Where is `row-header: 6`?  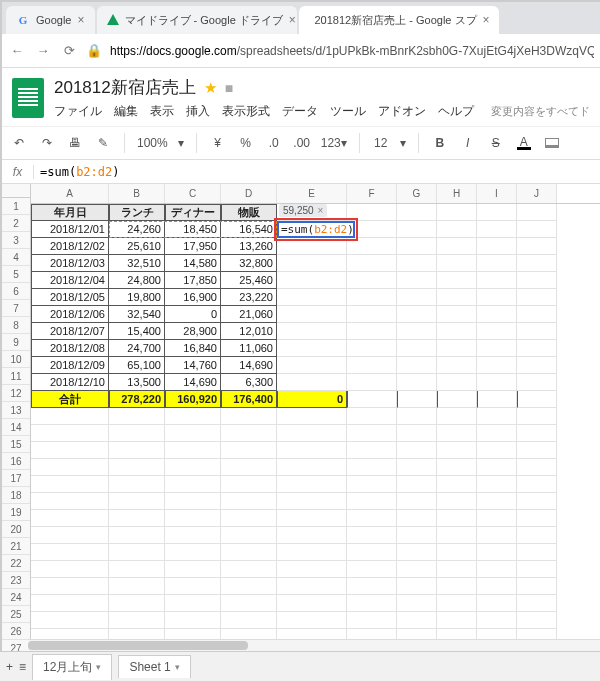 row-header: 6 is located at coordinates (16, 292).